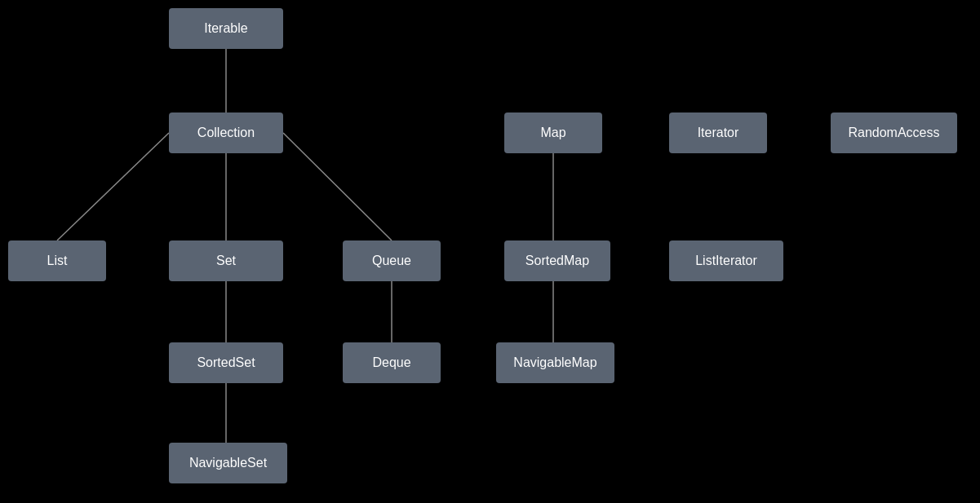 The width and height of the screenshot is (980, 503). Describe the element at coordinates (225, 29) in the screenshot. I see `node-label-iterable: Iterable` at that location.